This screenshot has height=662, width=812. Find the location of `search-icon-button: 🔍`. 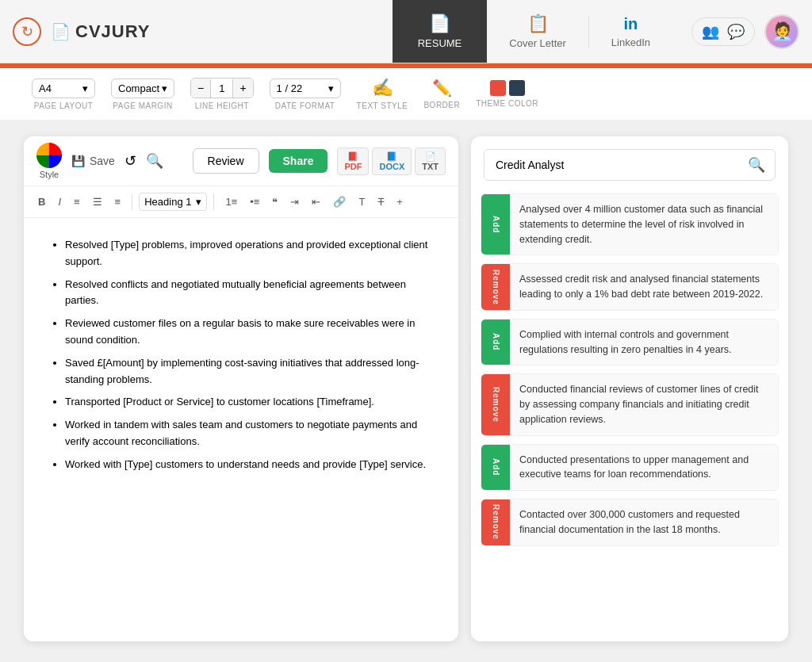

search-icon-button: 🔍 is located at coordinates (756, 165).